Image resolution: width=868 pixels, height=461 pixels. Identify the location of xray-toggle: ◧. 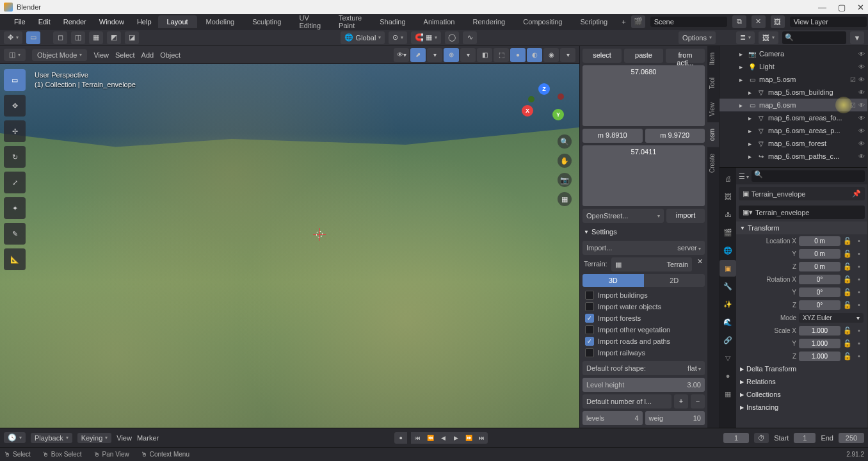
(485, 55).